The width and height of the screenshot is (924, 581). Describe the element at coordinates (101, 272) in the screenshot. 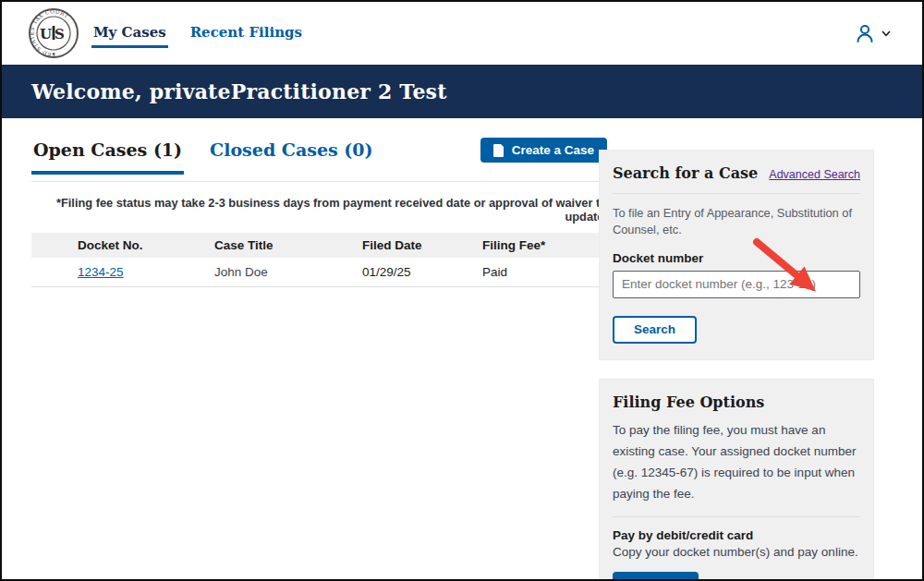

I see `docket-number-link: 1234-25` at that location.